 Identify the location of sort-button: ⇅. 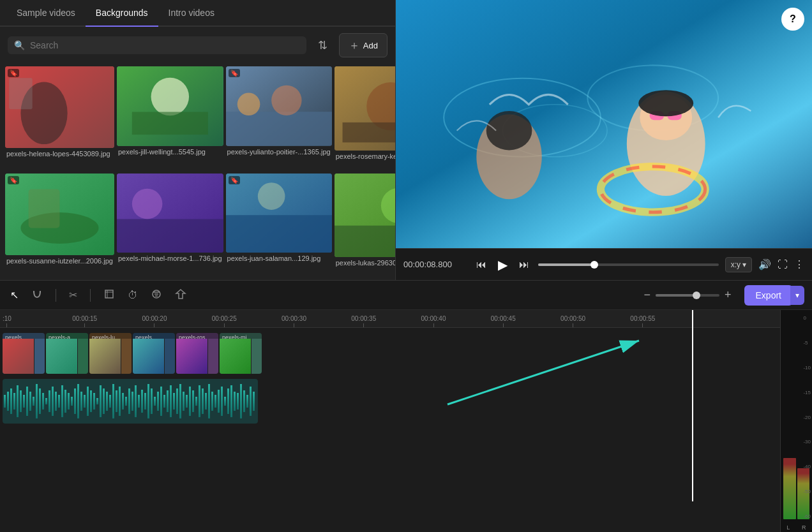
(323, 45).